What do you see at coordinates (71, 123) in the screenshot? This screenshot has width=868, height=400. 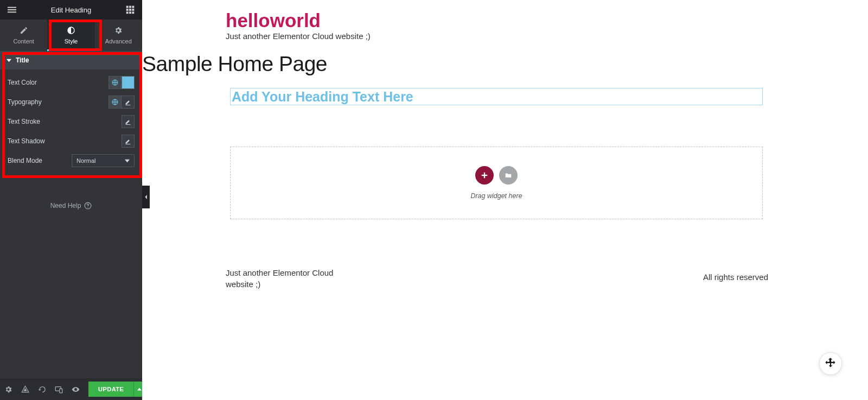 I see `style-controls: Text Color Typography Text Stroke` at bounding box center [71, 123].